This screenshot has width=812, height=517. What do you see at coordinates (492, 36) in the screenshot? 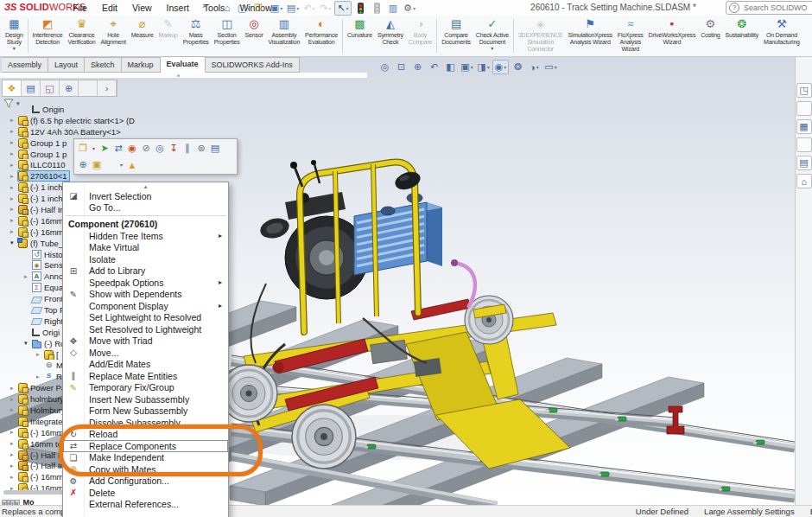
I see `check-active-document-icon: ✓ Check Active Document` at bounding box center [492, 36].